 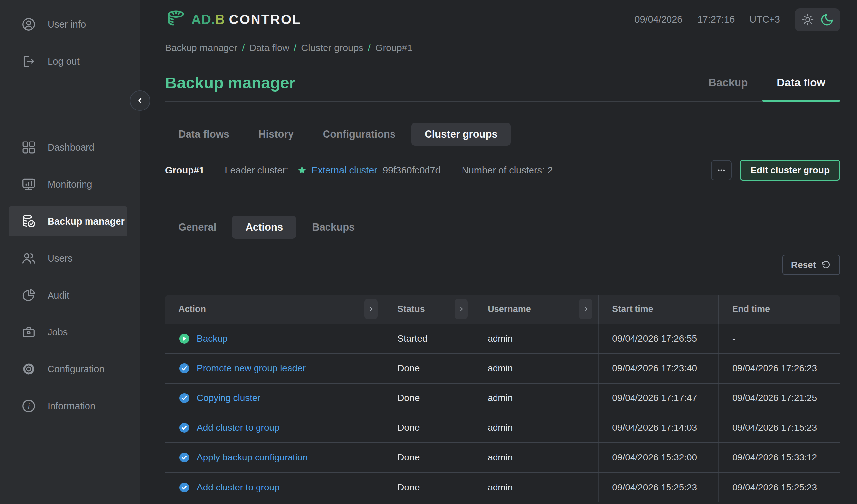 I want to click on table-row: Add cluster to groupDoneadmin09/04/2026 …, so click(x=503, y=487).